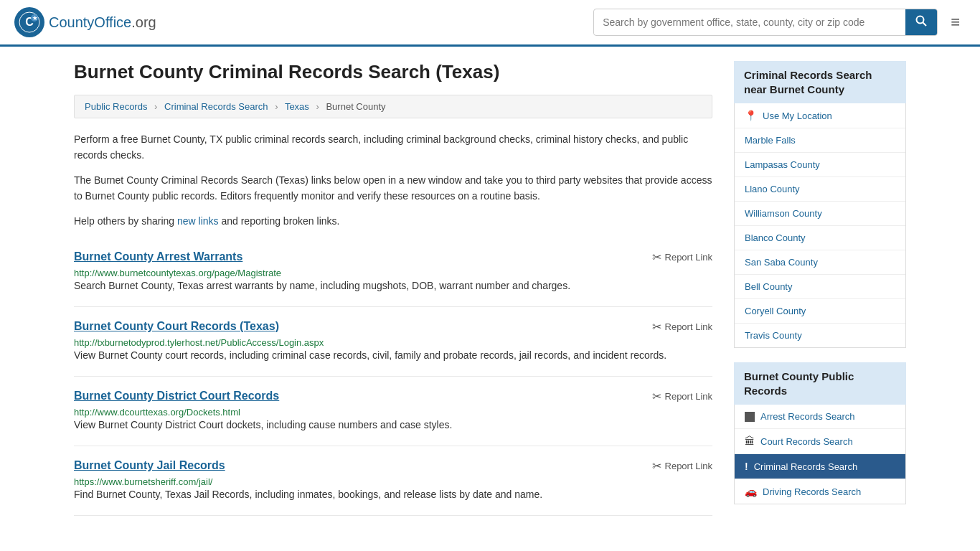  Describe the element at coordinates (750, 116) in the screenshot. I see `location-icon: 📍` at that location.